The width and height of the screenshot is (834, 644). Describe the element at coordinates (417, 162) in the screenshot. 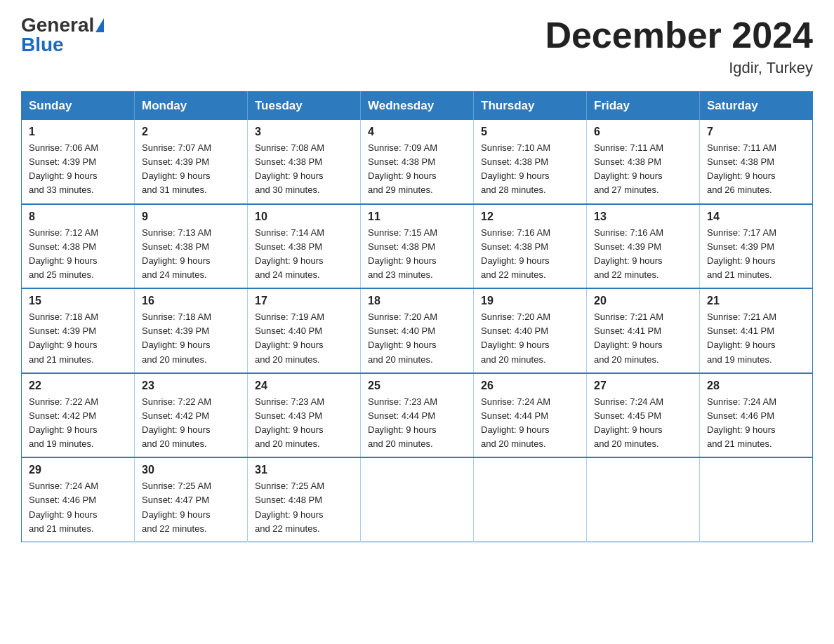

I see `calendar-day-cell: 4 Sunrise: 7:09 AM Sunset: 4:38 PM Dayli…` at that location.